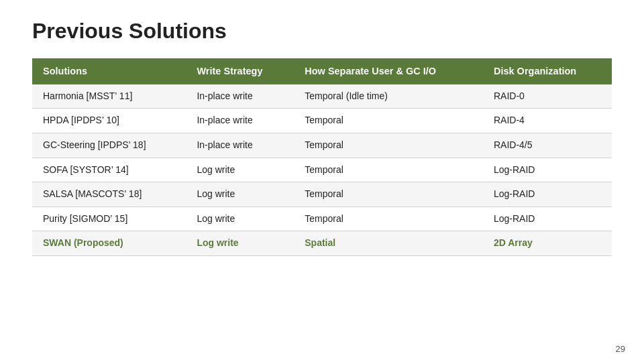 This screenshot has width=644, height=362. Describe the element at coordinates (388, 71) in the screenshot. I see `col-header-separation: How Separate User & GC I/O` at that location.